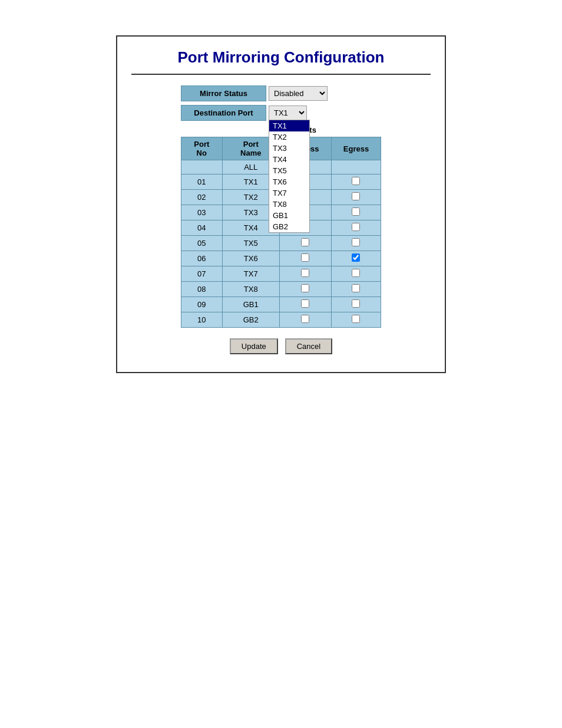  I want to click on port-no-cell: 01, so click(202, 182).